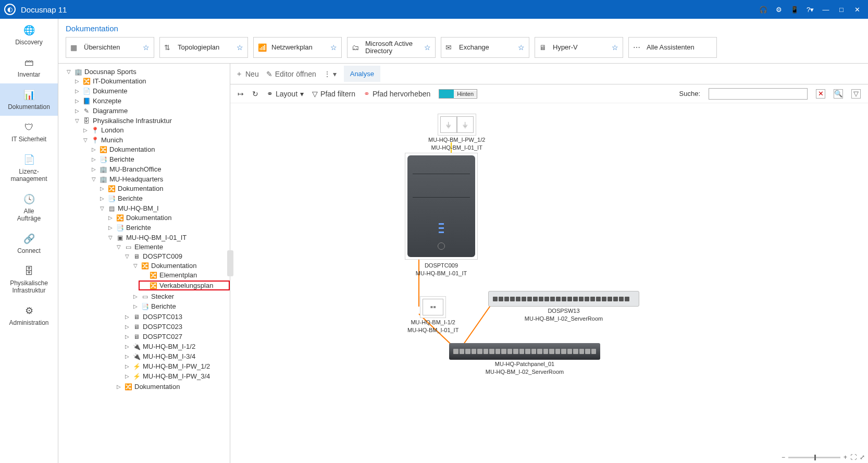 The height and width of the screenshot is (463, 868). What do you see at coordinates (29, 271) in the screenshot?
I see `server-icon: 🗄` at bounding box center [29, 271].